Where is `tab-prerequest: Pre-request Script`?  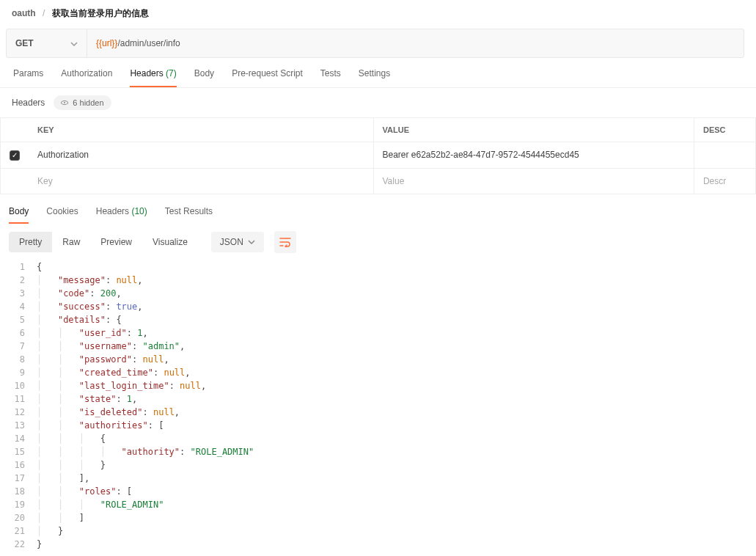
tab-prerequest: Pre-request Script is located at coordinates (267, 78).